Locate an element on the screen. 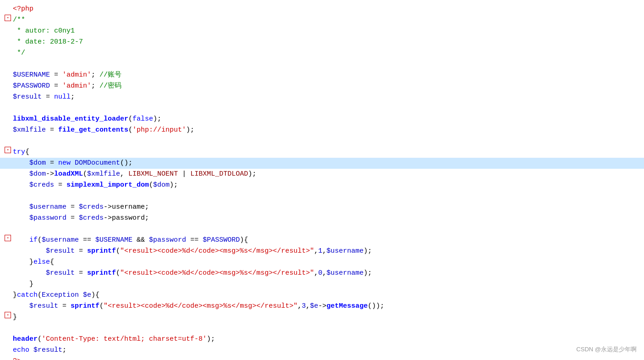 This screenshot has height=360, width=644. code-line-23: $result = sprintf("<result><code>%d</cod… is located at coordinates (322, 251).